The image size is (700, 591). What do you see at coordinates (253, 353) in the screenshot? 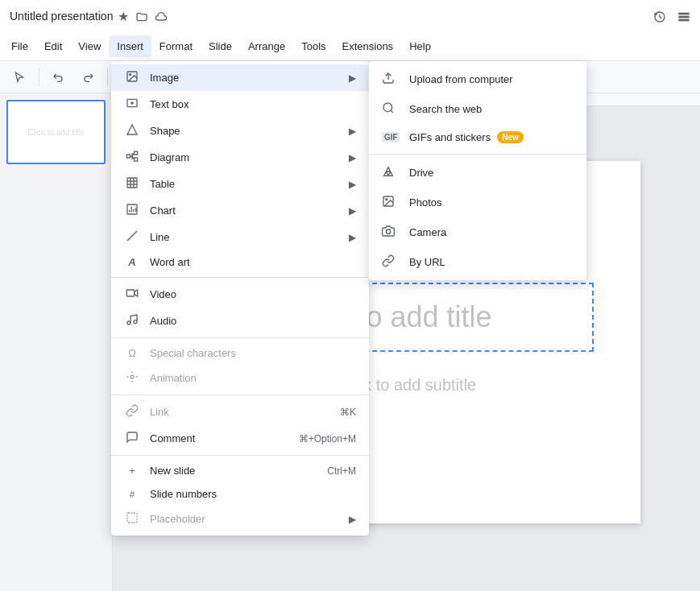
I see `menu-label-specialchars: Special characters` at bounding box center [253, 353].